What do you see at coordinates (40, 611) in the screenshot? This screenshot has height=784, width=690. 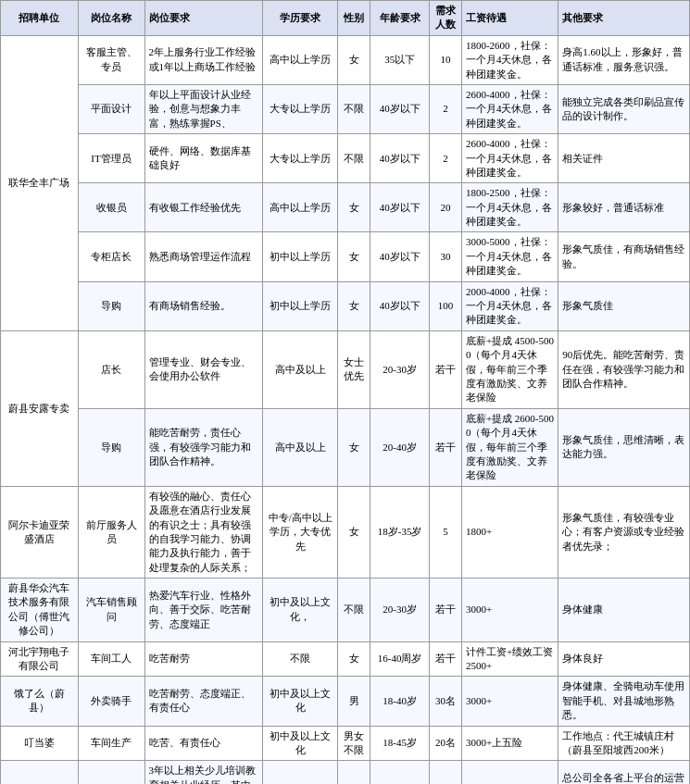 I see `cell-company: 蔚县华众汽车技术服务有限公司（傅世汽修公司）` at bounding box center [40, 611].